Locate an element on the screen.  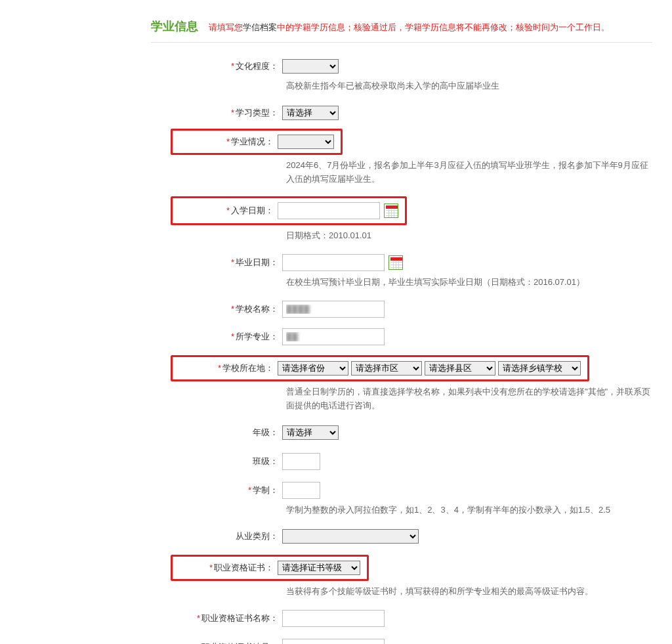
label-cert: *职业资格证书： is located at coordinates (228, 568).